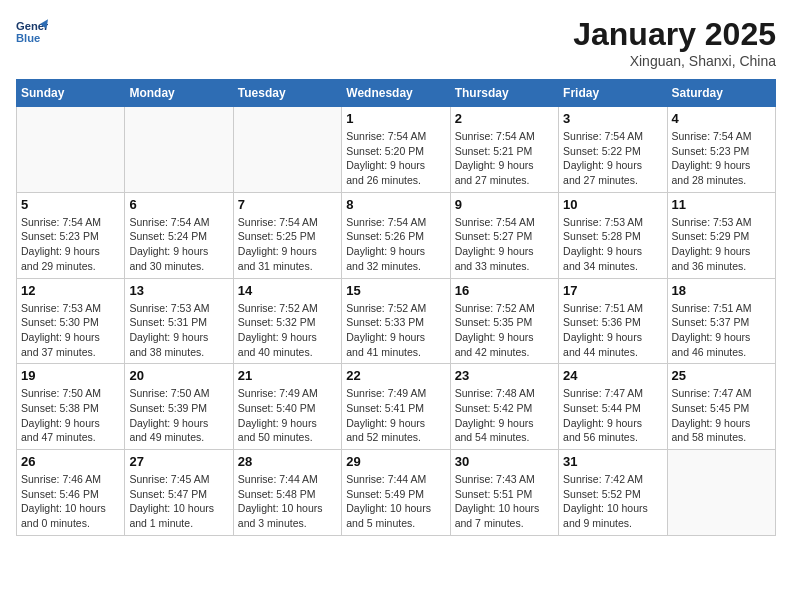 The height and width of the screenshot is (612, 792). What do you see at coordinates (179, 493) in the screenshot?
I see `calendar-cell: 27Sunrise: 7:45 AM Sunset: 5:47 PM Dayli…` at bounding box center [179, 493].